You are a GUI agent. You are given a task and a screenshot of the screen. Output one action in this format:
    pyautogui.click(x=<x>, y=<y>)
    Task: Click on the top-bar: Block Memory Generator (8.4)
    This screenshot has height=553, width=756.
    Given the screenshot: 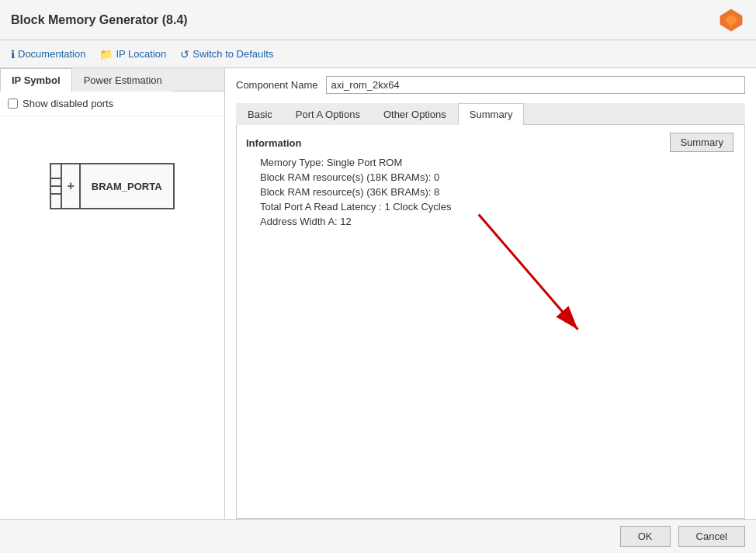 What is the action you would take?
    pyautogui.click(x=378, y=20)
    